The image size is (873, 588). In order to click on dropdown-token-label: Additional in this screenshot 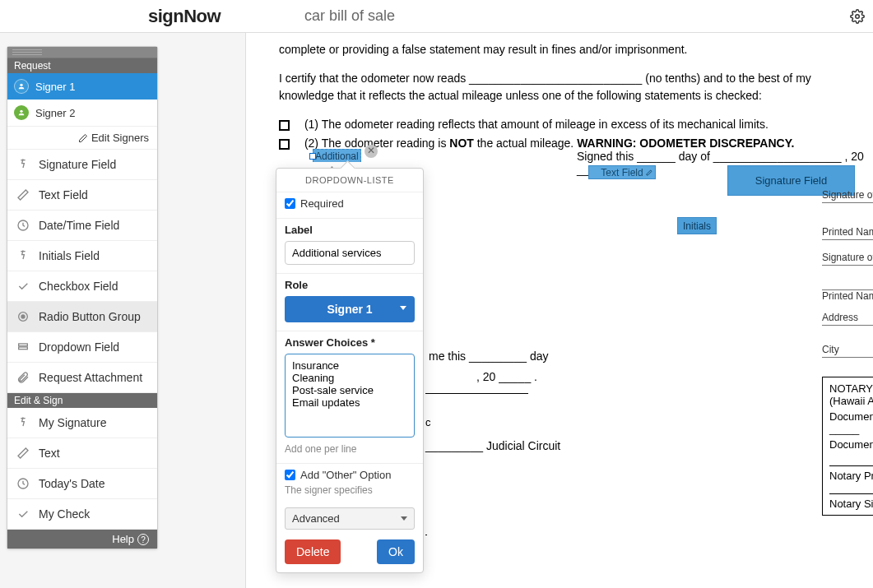, I will do `click(337, 155)`.